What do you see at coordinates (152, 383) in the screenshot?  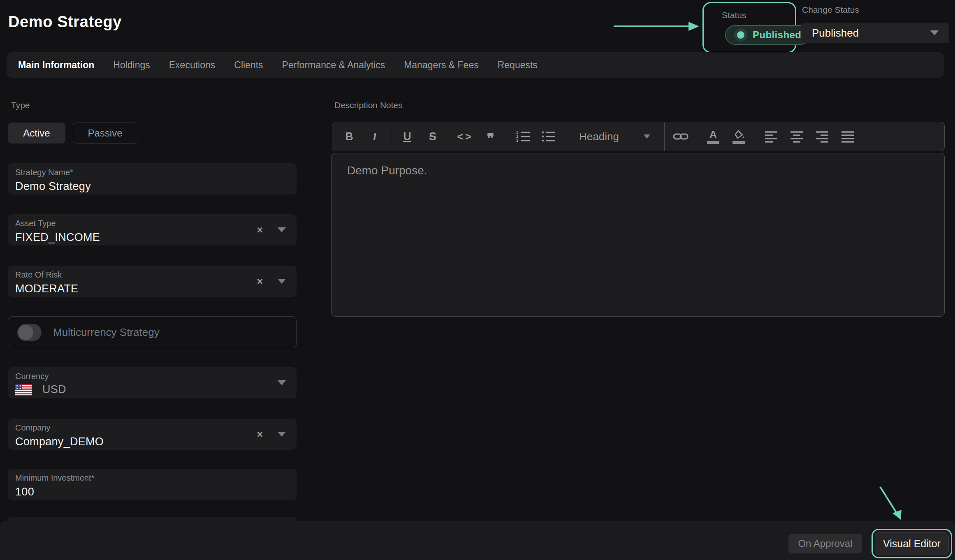 I see `currency-select: Currency USD` at bounding box center [152, 383].